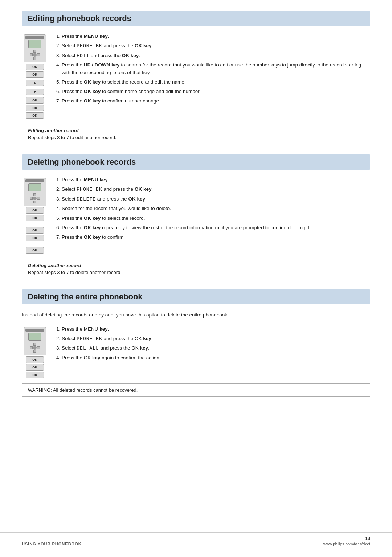 This screenshot has width=392, height=557. I want to click on editing-step-2: Select PHONE BK and press the OK key., so click(216, 46).